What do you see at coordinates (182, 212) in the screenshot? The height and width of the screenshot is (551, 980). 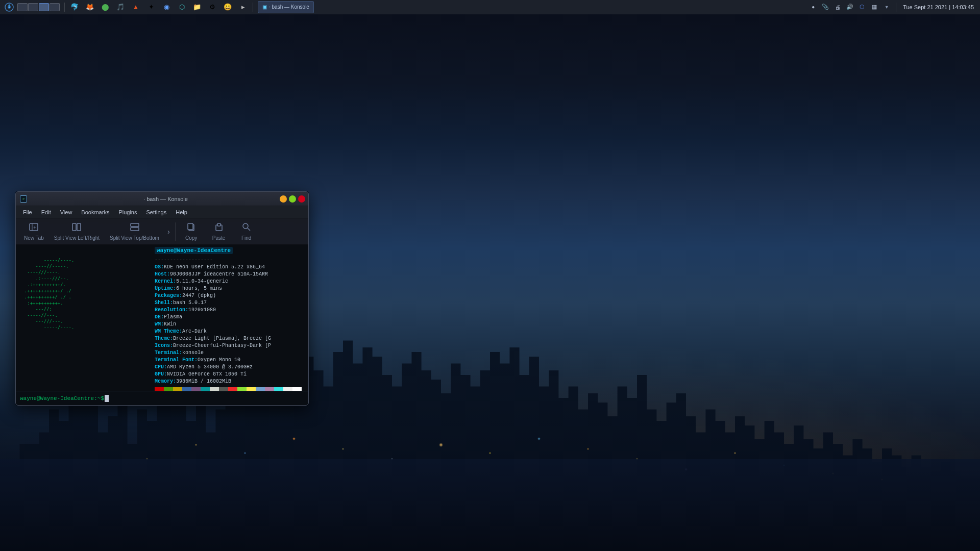 I see `menu-help: Help` at bounding box center [182, 212].